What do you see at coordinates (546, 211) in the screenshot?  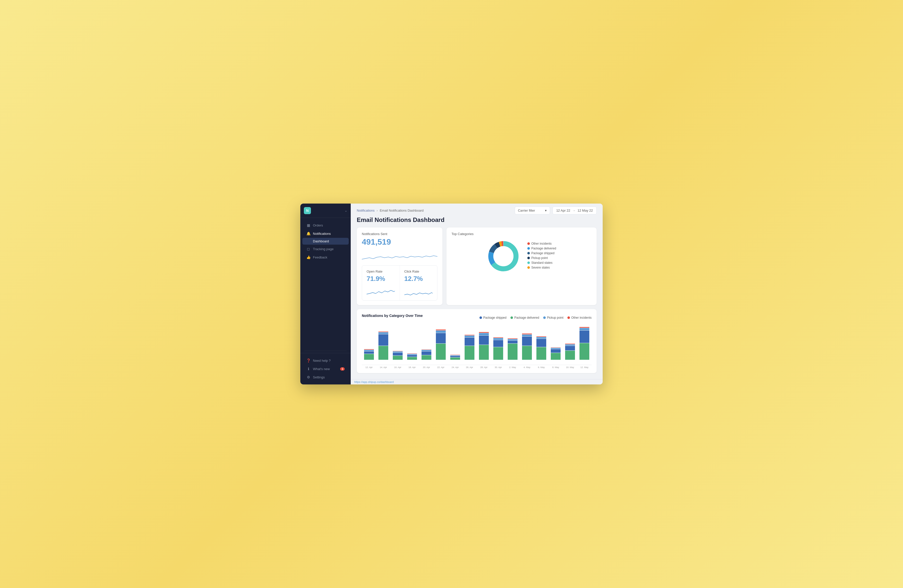 I see `chevron-down-icon: ▾` at bounding box center [546, 211].